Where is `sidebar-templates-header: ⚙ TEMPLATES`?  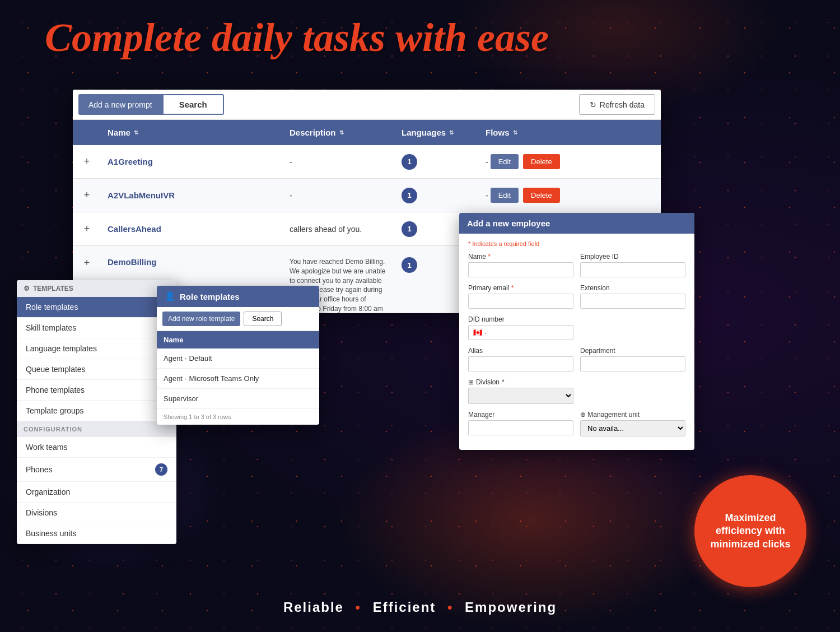
sidebar-templates-header: ⚙ TEMPLATES is located at coordinates (96, 289).